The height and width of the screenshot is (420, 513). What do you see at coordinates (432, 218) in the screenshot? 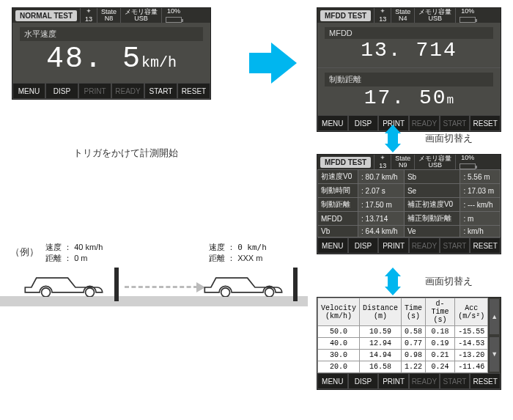
I see `param-label: 補正制動距離` at bounding box center [432, 218].